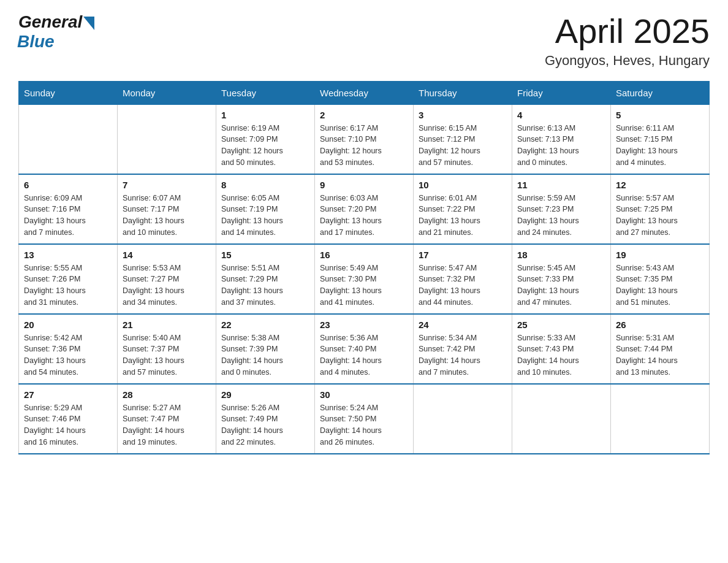 The height and width of the screenshot is (563, 728). I want to click on page-header: General Blue April 2025 Gyongyos, Heves,…, so click(364, 40).